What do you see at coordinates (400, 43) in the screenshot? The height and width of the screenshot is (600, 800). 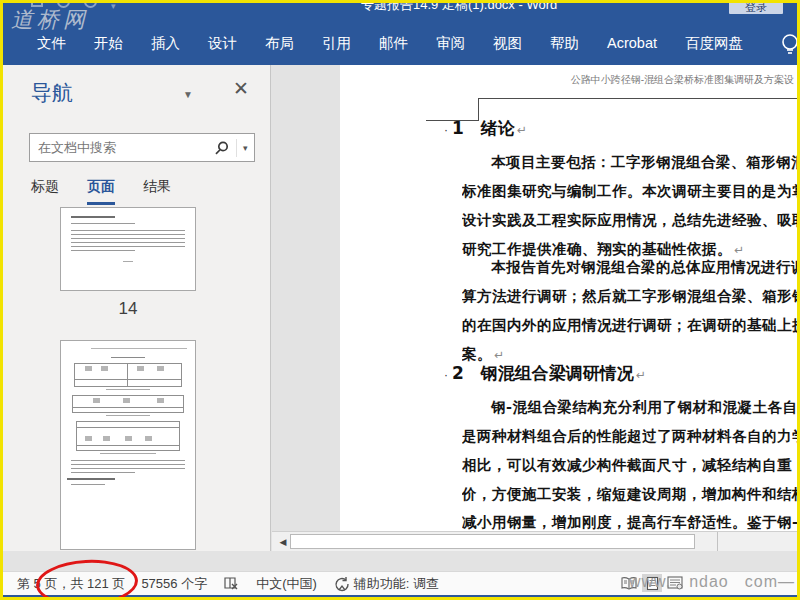 I see `ribbon-tab-bar: 文件 开始 插入 设计 布局 引用 邮件 审阅 视图 帮助 Acrobat 百度…` at bounding box center [400, 43].